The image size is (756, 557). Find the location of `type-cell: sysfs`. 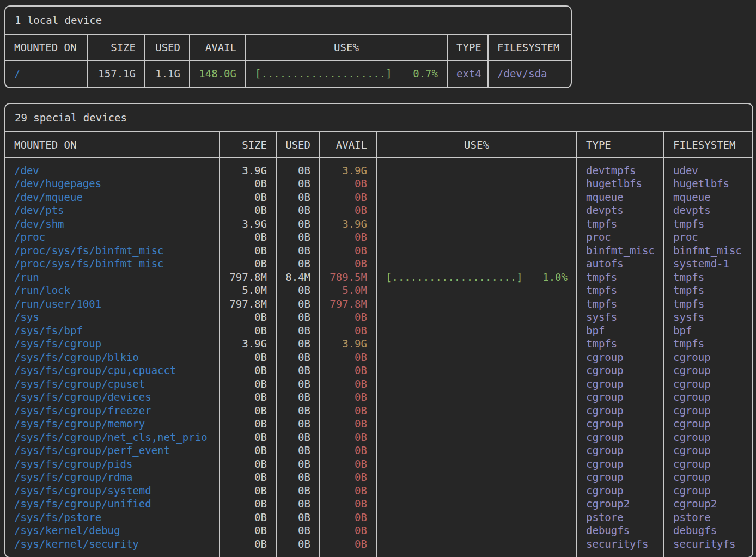

type-cell: sysfs is located at coordinates (620, 317).